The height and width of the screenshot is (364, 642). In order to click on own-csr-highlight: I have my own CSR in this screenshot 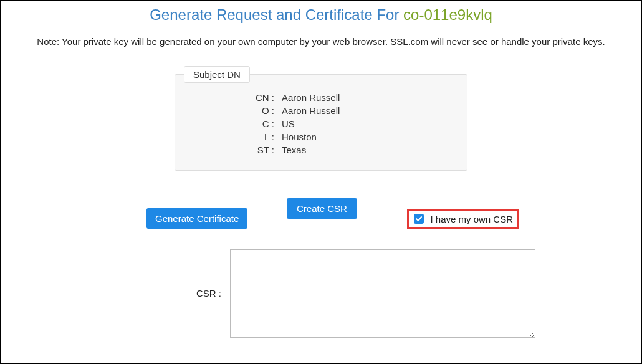, I will do `click(462, 219)`.